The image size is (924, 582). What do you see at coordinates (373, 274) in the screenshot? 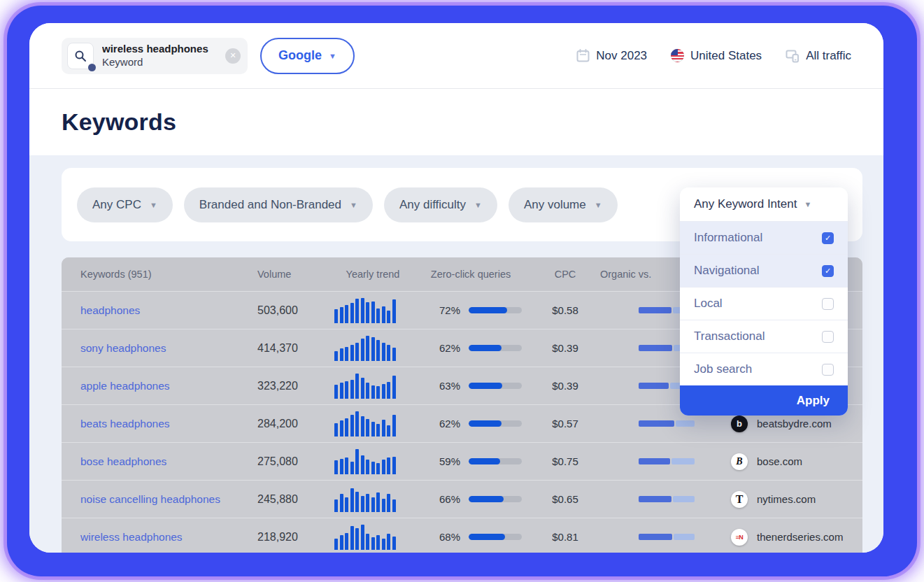
I see `column-header-2: Yearly trend` at bounding box center [373, 274].